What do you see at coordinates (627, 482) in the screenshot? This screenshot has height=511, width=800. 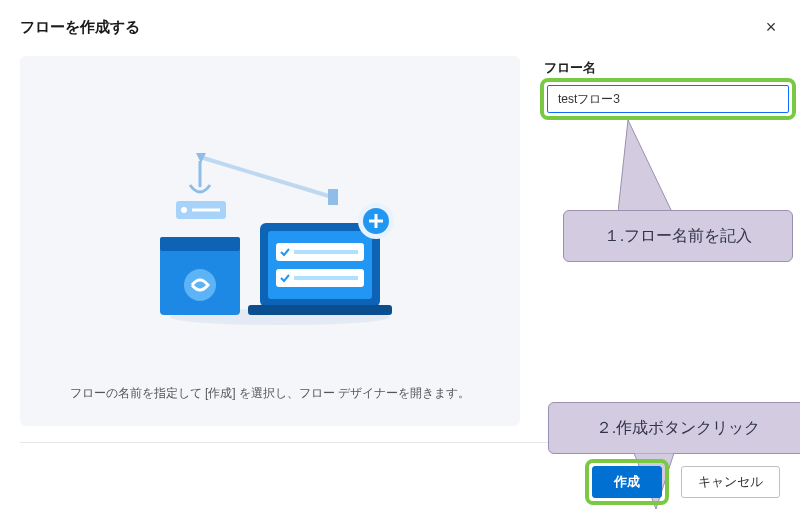 I see `create-button: 作成` at bounding box center [627, 482].